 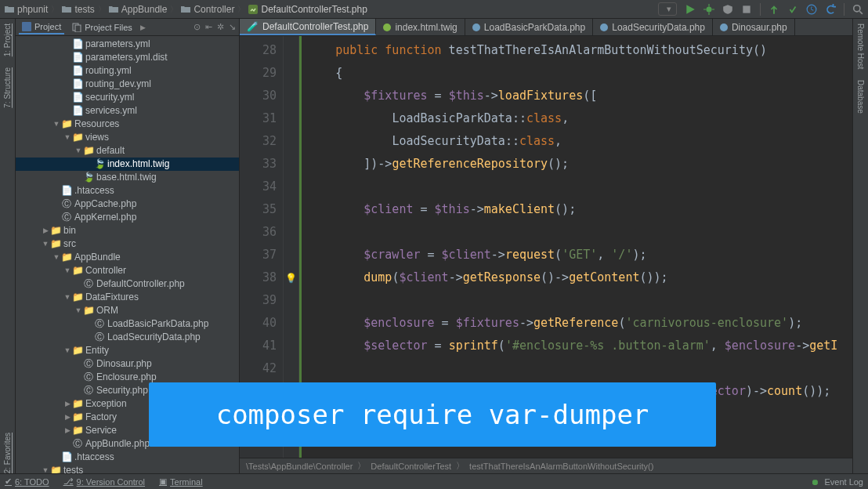 What do you see at coordinates (127, 111) in the screenshot?
I see `tree-item: 📄services.yml` at bounding box center [127, 111].